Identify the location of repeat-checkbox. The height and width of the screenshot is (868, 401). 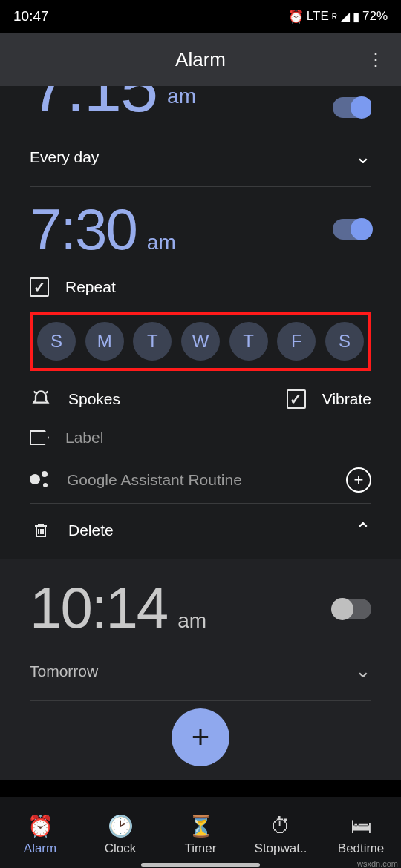
(39, 287).